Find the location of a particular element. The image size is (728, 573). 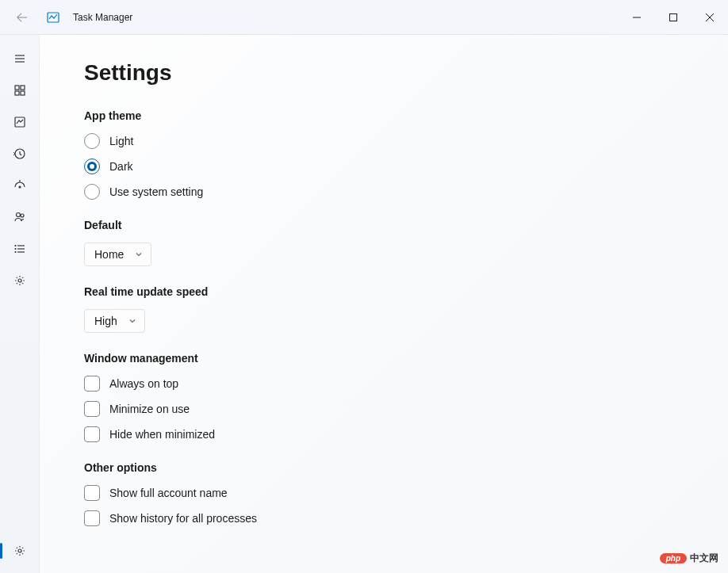

theme-option-system: Use system setting is located at coordinates (406, 192).